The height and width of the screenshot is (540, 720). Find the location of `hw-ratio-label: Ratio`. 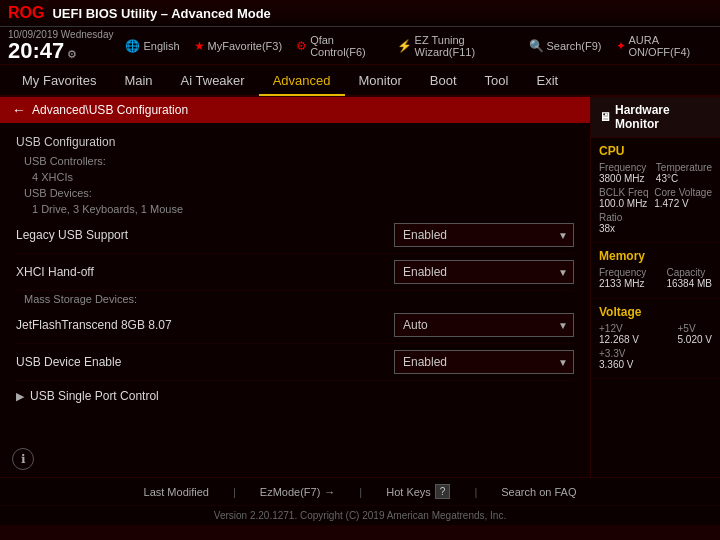

hw-ratio-label: Ratio is located at coordinates (656, 218).